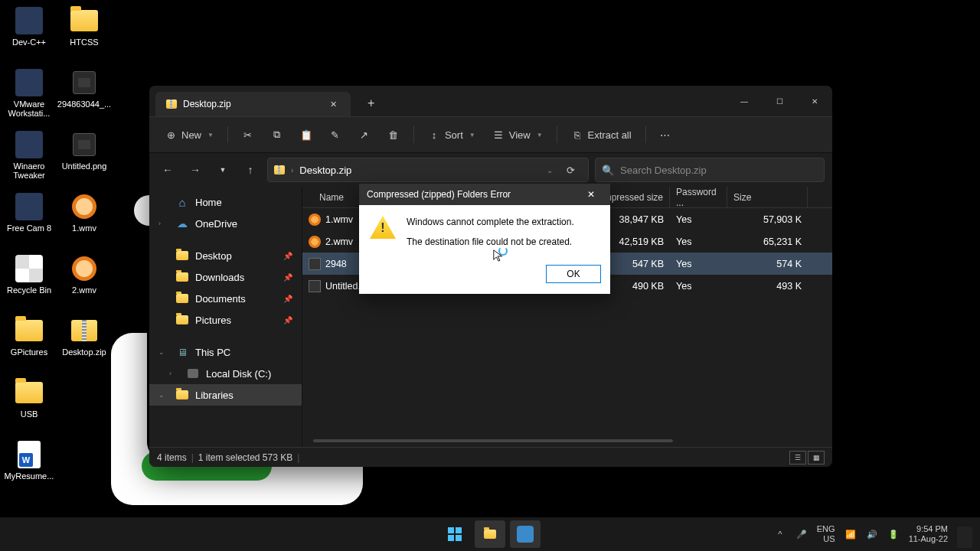 The height and width of the screenshot is (551, 980). Describe the element at coordinates (334, 104) in the screenshot. I see `close-tab-icon: ✕` at that location.